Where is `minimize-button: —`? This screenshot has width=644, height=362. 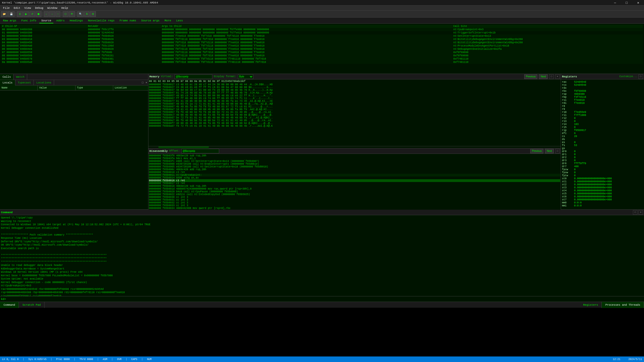
minimize-button: — is located at coordinates (615, 3).